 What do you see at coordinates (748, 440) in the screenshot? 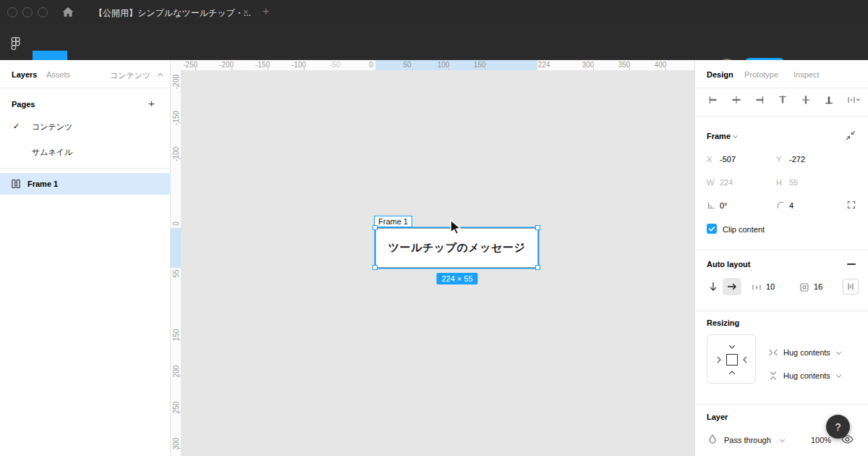
I see `blend-mode-select: Pass through` at bounding box center [748, 440].